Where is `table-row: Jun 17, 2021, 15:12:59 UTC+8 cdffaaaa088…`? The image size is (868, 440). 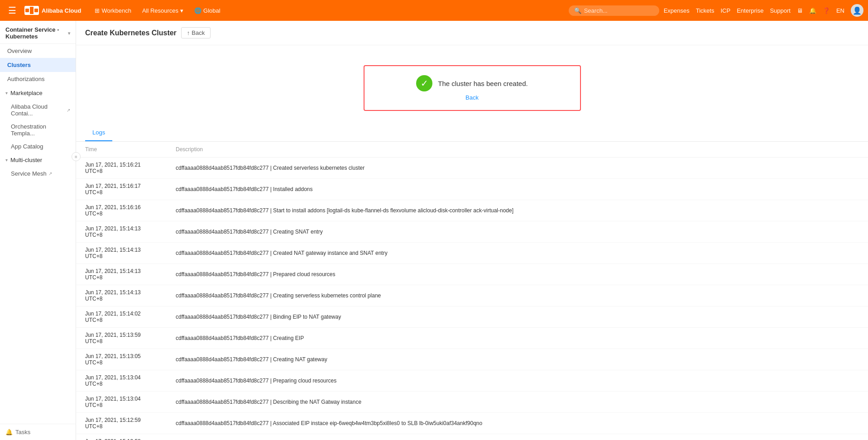
table-row: Jun 17, 2021, 15:12:59 UTC+8 cdffaaaa088… is located at coordinates (472, 424).